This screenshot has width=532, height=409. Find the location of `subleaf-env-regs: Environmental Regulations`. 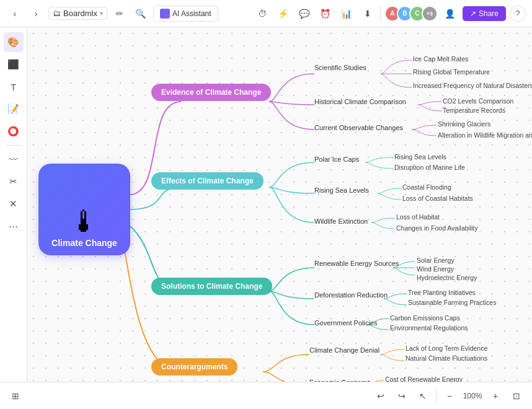

subleaf-env-regs: Environmental Regulations is located at coordinates (429, 328).